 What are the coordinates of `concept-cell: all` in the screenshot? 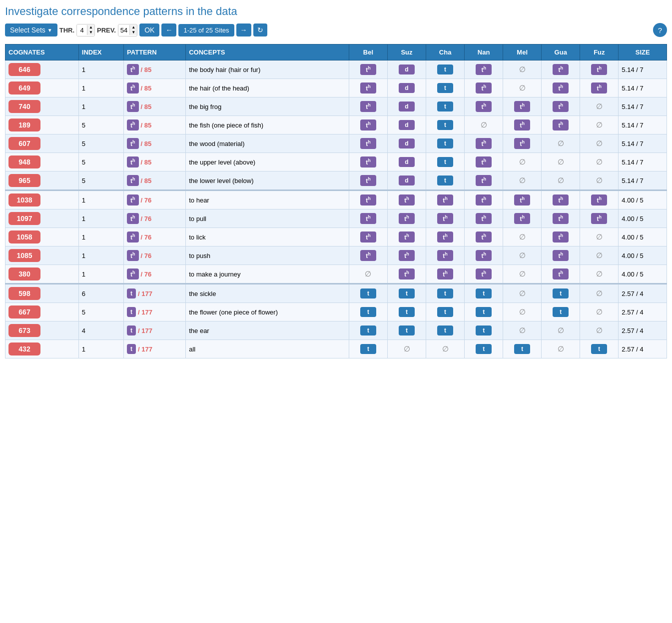 It's located at (268, 349).